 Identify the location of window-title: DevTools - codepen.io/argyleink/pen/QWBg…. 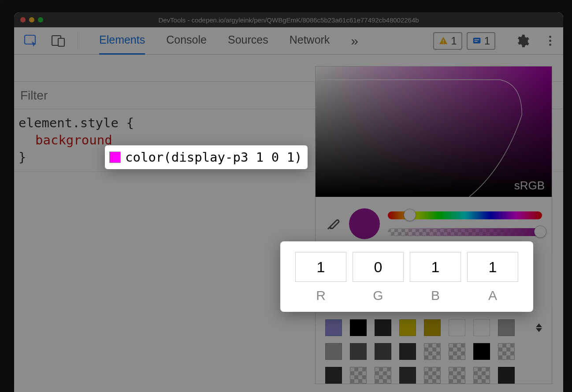
(289, 20).